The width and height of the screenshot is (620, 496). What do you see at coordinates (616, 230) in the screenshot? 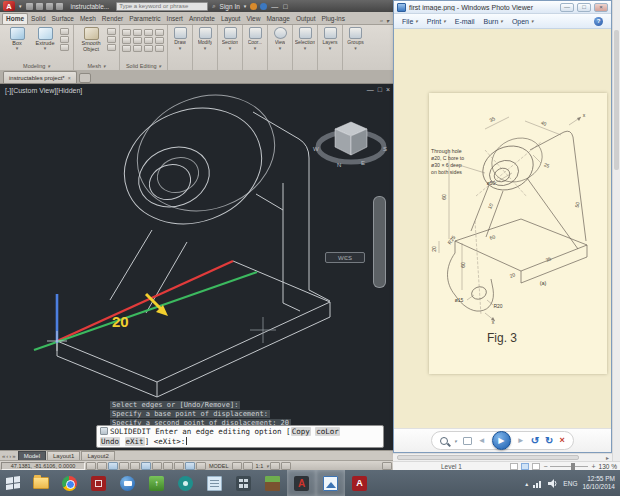
I see `background-vertical-scrollbar` at bounding box center [616, 230].